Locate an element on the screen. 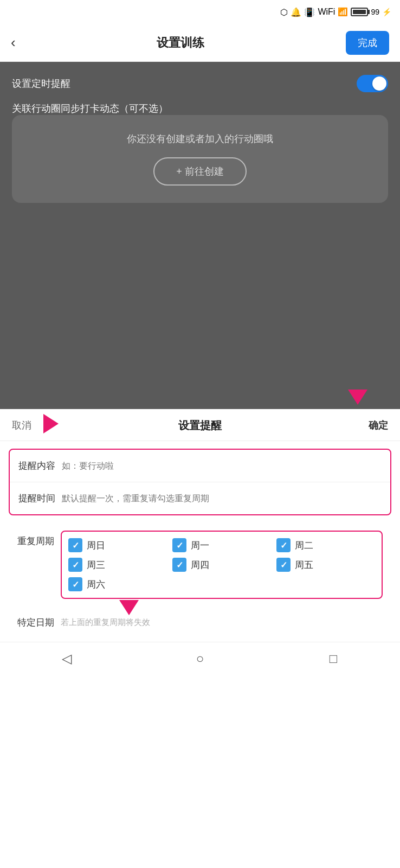 This screenshot has height=868, width=400. nfc-icon: ⬡ is located at coordinates (284, 12).